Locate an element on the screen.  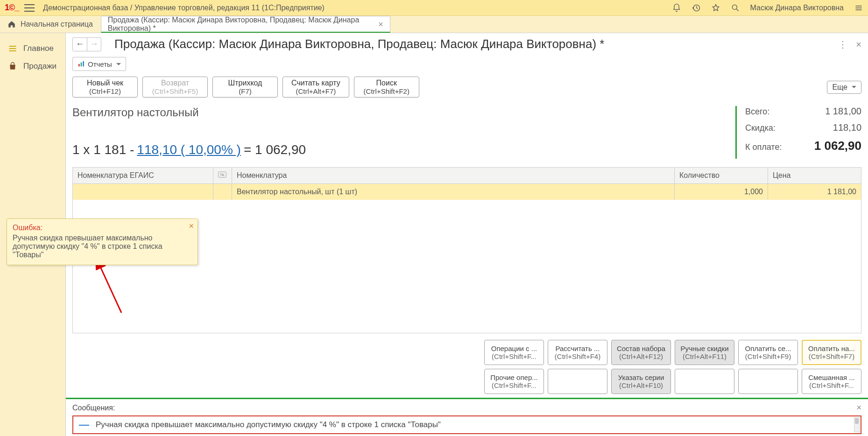
toolbar-button-2: Штрихкод(F7) is located at coordinates (245, 87).